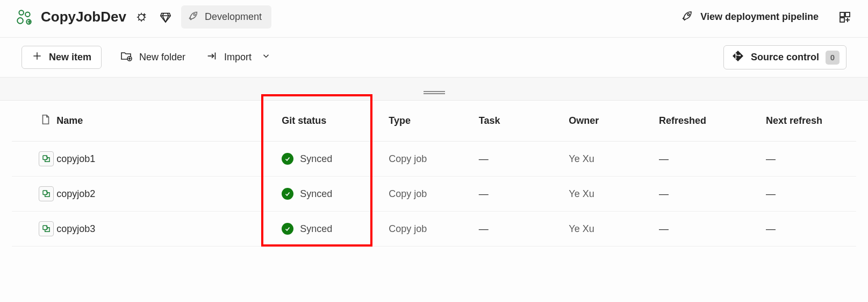 This screenshot has height=302, width=868. Describe the element at coordinates (785, 57) in the screenshot. I see `source-control-label: Source control` at that location.